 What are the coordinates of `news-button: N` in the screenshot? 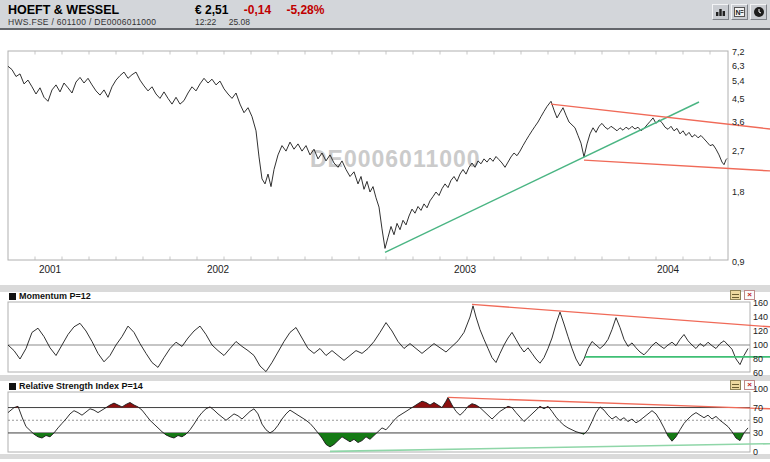 It's located at (740, 12).